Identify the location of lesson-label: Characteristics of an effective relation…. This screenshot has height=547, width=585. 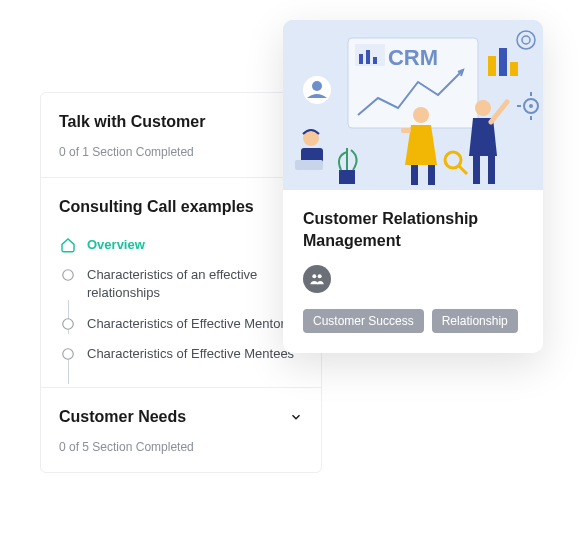
(195, 284).